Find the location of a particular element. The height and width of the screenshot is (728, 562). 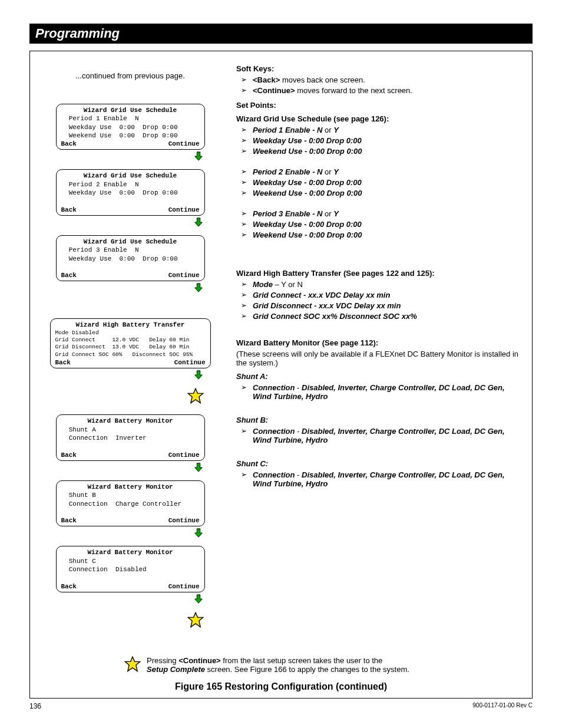

final-note: Pressing <Continue> from the last setup … is located at coordinates (281, 665).